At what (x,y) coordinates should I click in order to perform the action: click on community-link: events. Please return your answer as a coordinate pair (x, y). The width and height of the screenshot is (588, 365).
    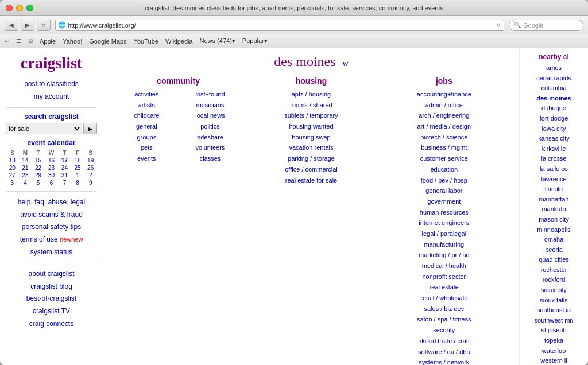
    Looking at the image, I should click on (147, 158).